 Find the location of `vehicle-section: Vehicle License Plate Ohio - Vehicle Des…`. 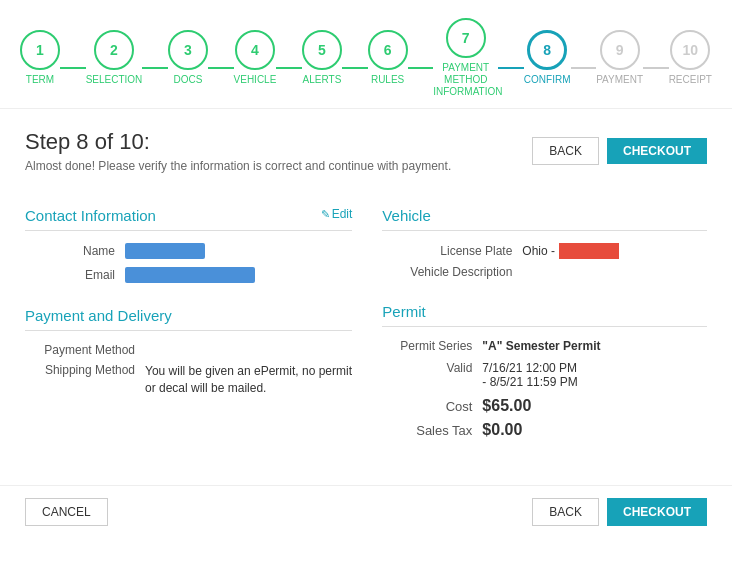

vehicle-section: Vehicle License Plate Ohio - Vehicle Des… is located at coordinates (544, 243).